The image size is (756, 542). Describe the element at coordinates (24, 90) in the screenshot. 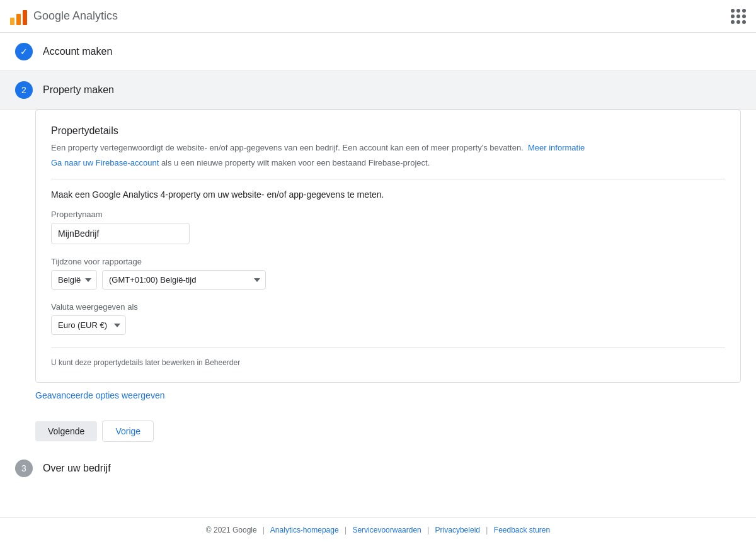

I see `step-2-circle: 2` at that location.